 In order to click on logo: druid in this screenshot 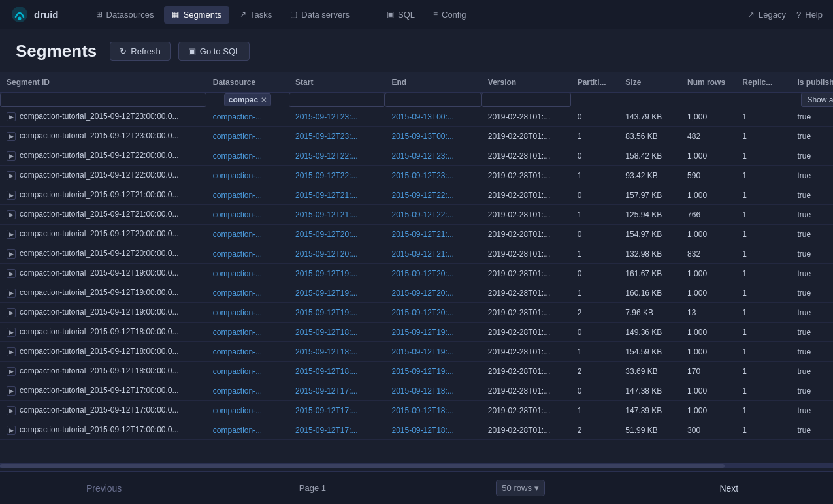, I will do `click(35, 14)`.